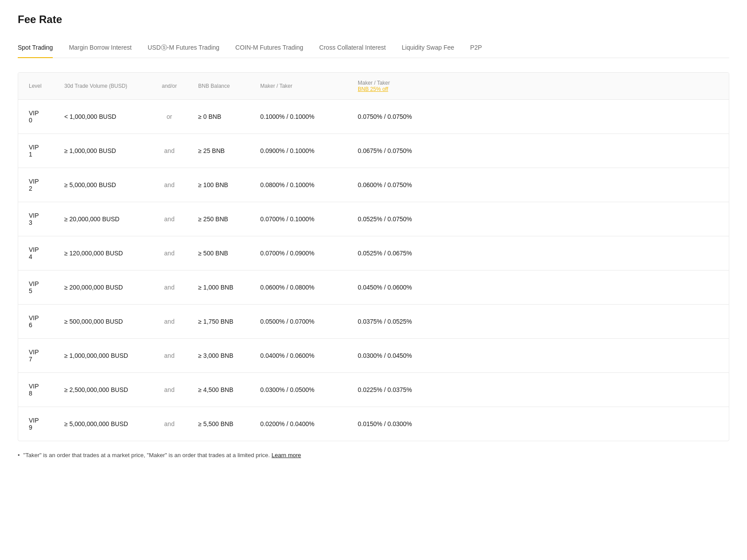  Describe the element at coordinates (219, 151) in the screenshot. I see `cell-bnb: ≥ 25 BNB` at that location.